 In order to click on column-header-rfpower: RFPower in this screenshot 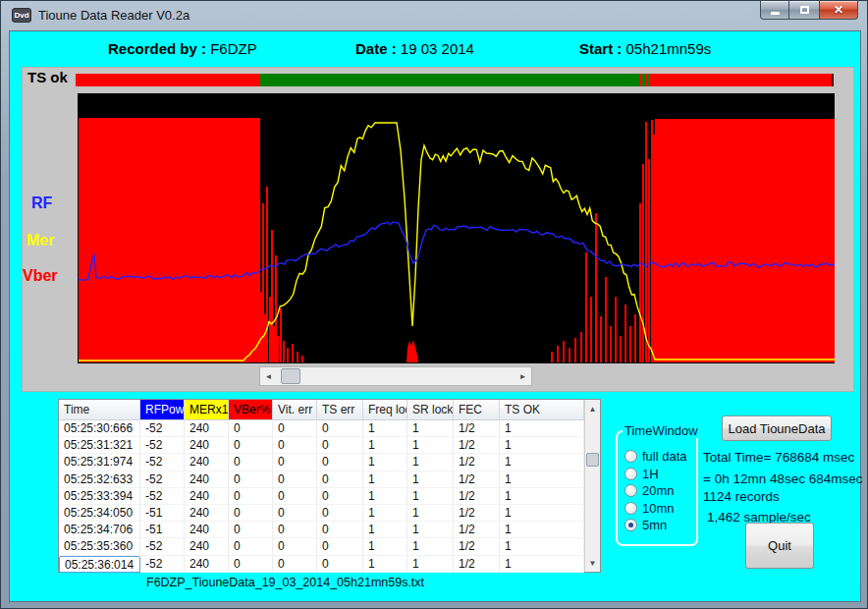, I will do `click(163, 410)`.